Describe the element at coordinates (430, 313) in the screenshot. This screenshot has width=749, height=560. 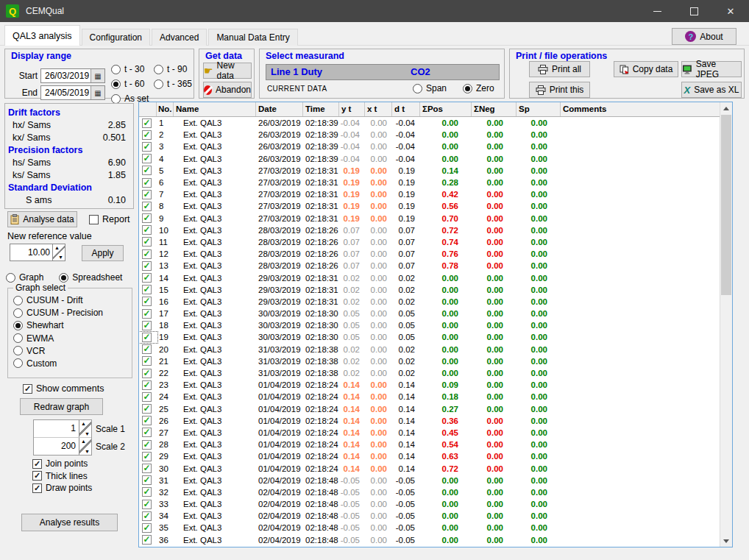
I see `table-row: ✓17Ext. QAL330/03/201902:18:300.050.000.…` at that location.